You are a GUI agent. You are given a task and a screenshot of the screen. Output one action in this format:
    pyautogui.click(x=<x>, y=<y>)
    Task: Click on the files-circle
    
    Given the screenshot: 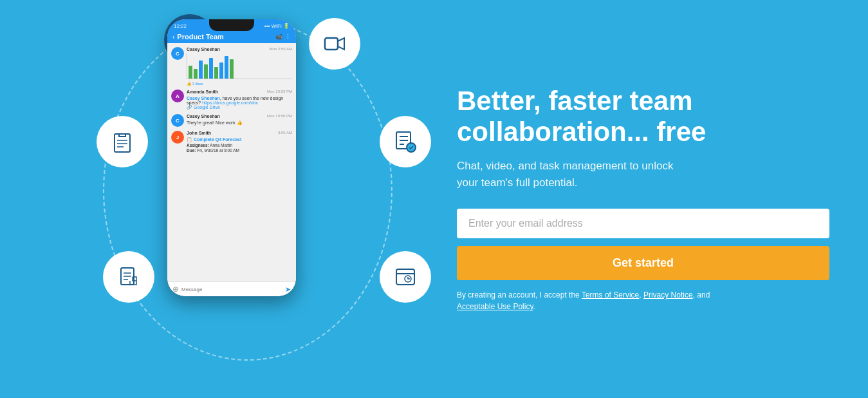 What is the action you would take?
    pyautogui.click(x=405, y=277)
    